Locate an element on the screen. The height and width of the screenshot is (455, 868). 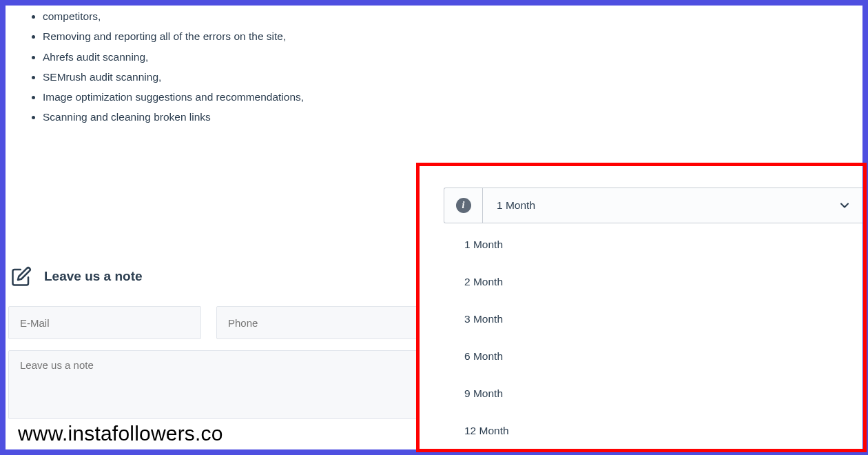
list-item: SEMrush audit scanning, is located at coordinates (446, 77).